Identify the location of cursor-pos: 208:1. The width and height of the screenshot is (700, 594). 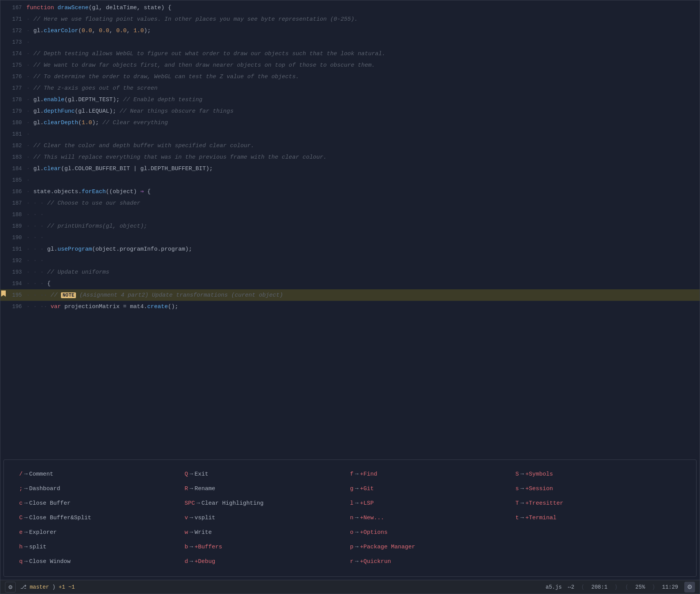
(600, 587).